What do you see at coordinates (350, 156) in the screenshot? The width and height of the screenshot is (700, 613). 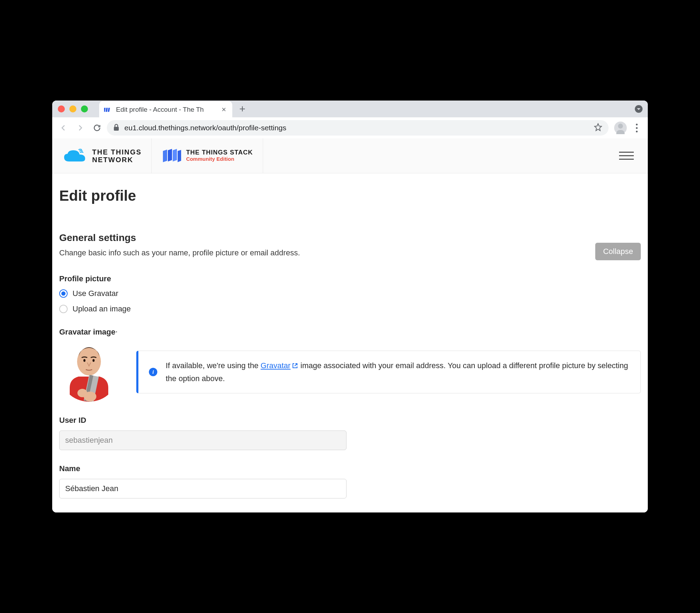 I see `page-header: THE THINGS NETWORK THE THINGS STACK Com` at bounding box center [350, 156].